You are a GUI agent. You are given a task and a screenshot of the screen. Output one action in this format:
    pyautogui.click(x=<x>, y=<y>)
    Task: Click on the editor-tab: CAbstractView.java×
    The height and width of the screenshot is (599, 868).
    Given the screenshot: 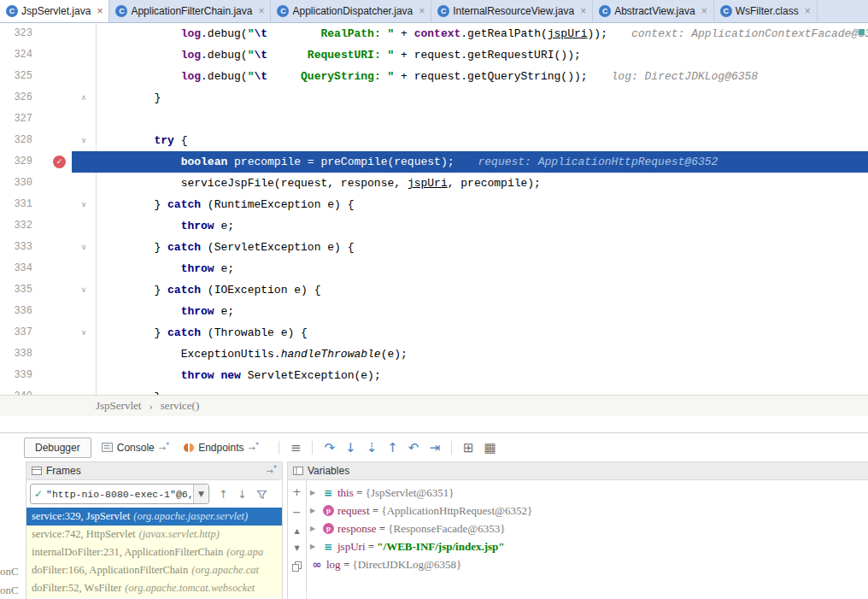 What is the action you would take?
    pyautogui.click(x=654, y=11)
    